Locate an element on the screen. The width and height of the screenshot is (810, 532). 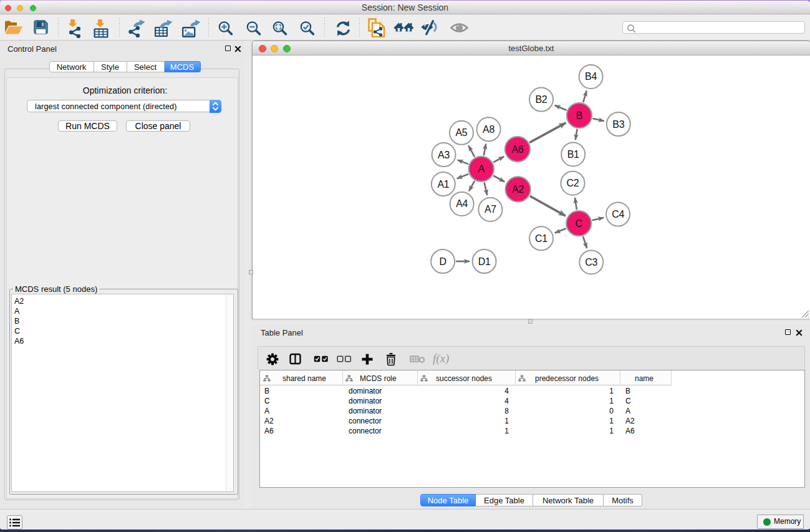
svg-text: B is located at coordinates (579, 116).